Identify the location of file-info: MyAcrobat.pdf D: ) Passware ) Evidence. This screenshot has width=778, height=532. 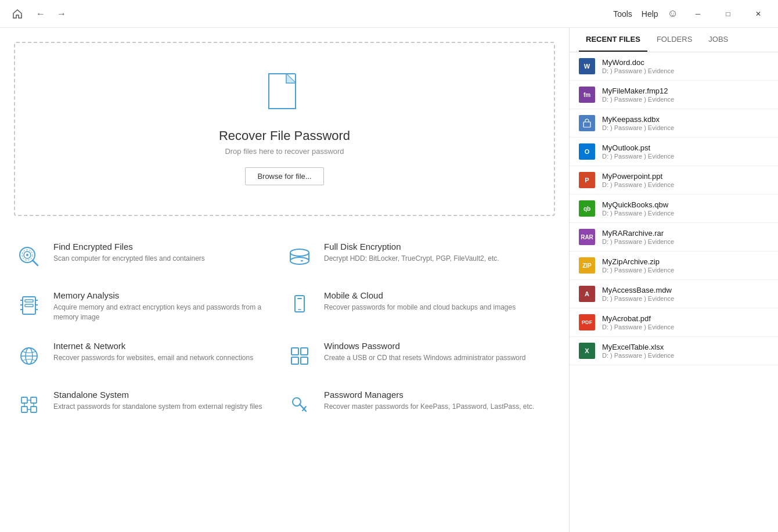
(685, 322).